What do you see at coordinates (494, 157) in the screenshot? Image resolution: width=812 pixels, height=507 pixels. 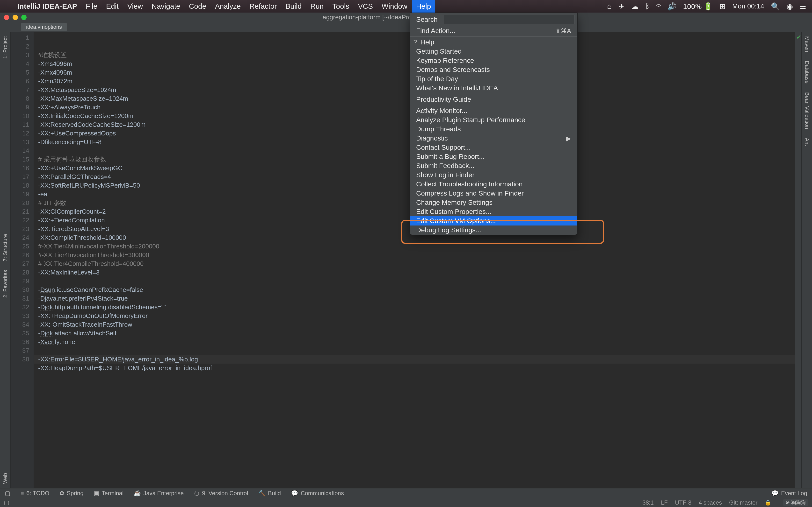 I see `menu-item-submit-a-bug-report: Submit a Bug Report...` at bounding box center [494, 157].